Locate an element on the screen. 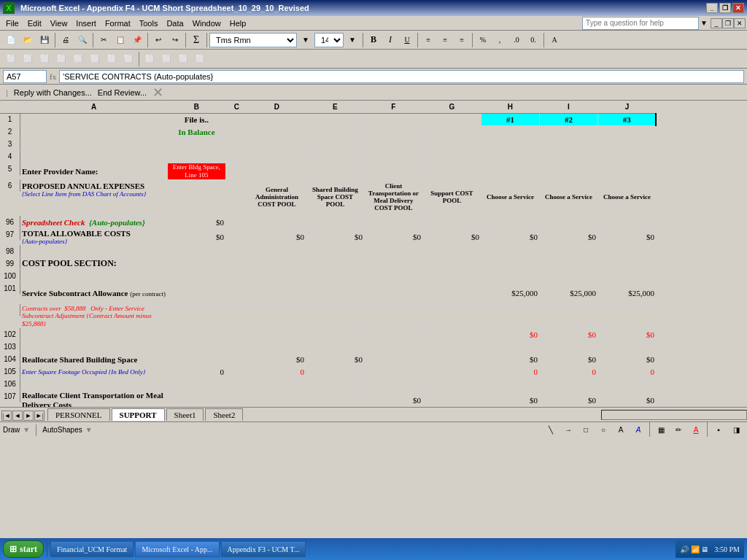  cell-J102: $0 is located at coordinates (627, 334).